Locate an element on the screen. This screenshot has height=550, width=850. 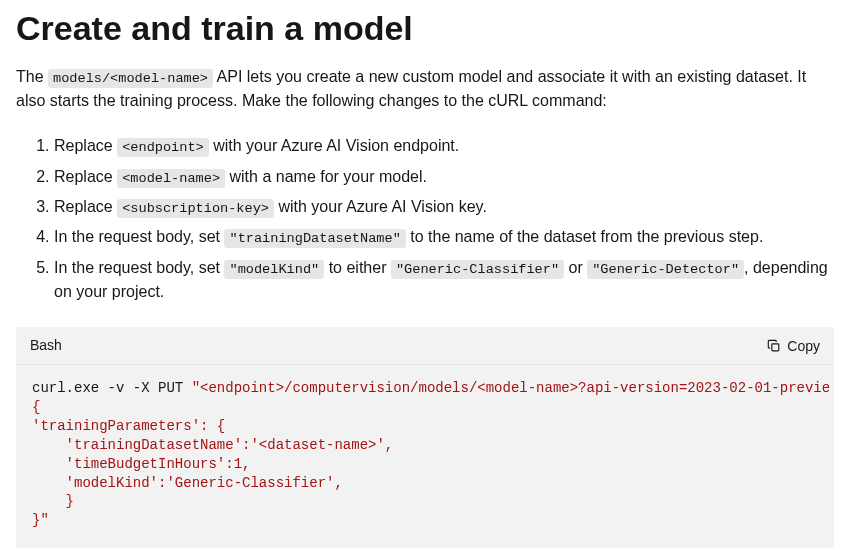
step-text: with your Azure AI Vision endpoint. is located at coordinates (334, 146).